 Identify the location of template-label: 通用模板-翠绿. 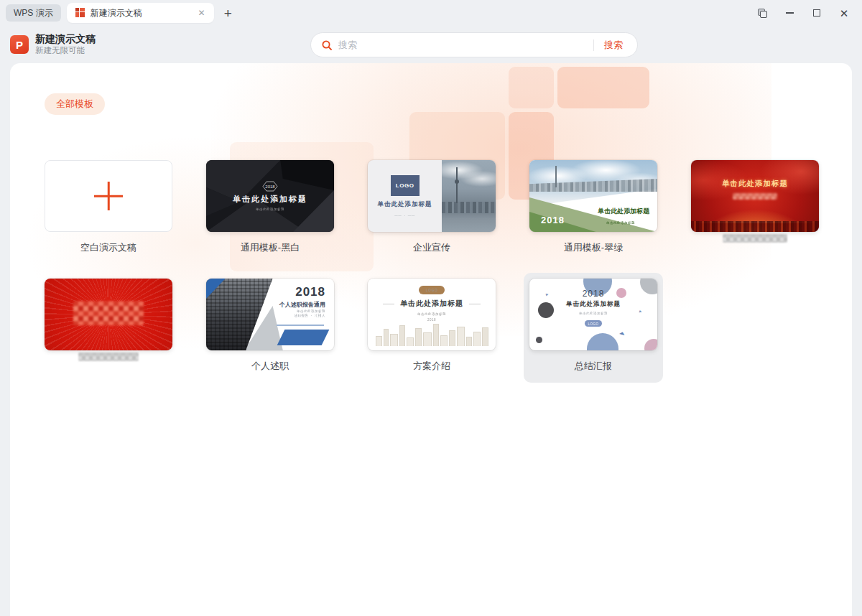
(593, 248).